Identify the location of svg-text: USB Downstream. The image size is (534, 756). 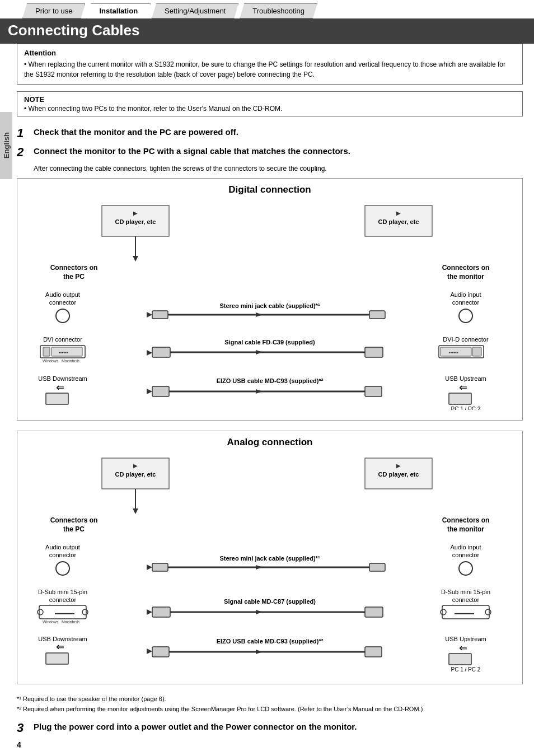
(63, 379).